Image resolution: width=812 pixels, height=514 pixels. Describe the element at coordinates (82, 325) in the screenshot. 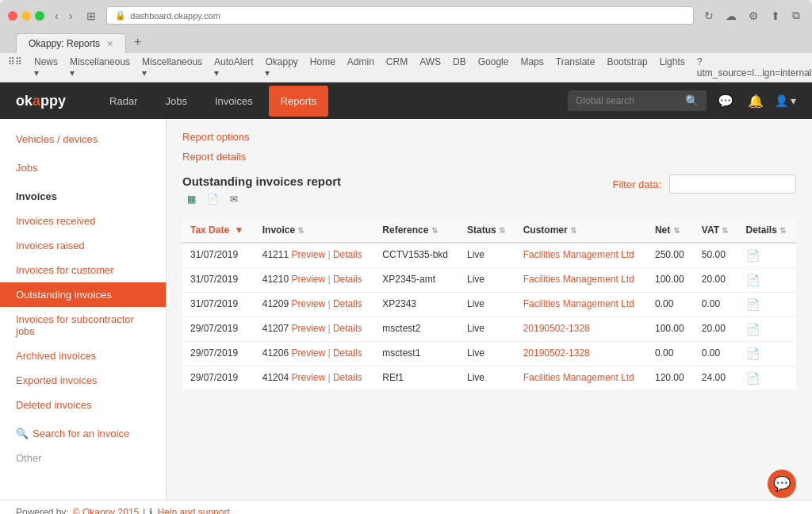

I see `sidebar-item-invoices-subcontractor: Invoices for subcontractor jobs` at that location.